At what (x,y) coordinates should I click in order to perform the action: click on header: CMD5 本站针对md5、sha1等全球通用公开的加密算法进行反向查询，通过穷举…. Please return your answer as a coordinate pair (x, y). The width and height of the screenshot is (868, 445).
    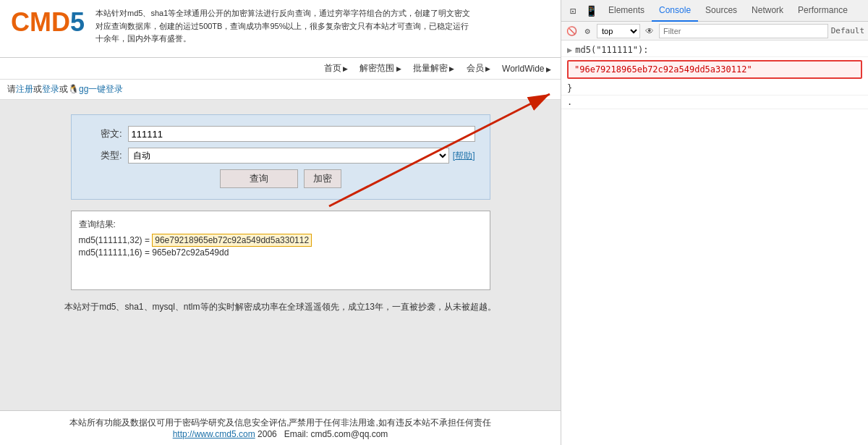
    Looking at the image, I should click on (281, 29).